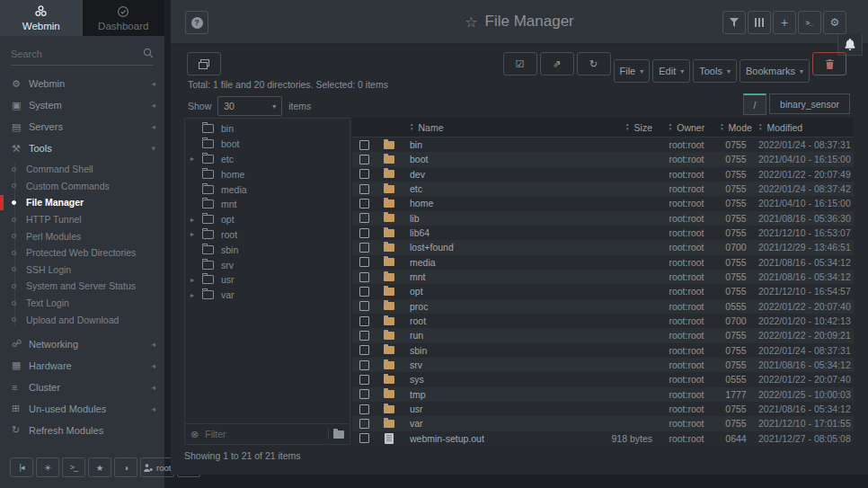 This screenshot has width=868, height=488. I want to click on tree-item: boot, so click(268, 144).